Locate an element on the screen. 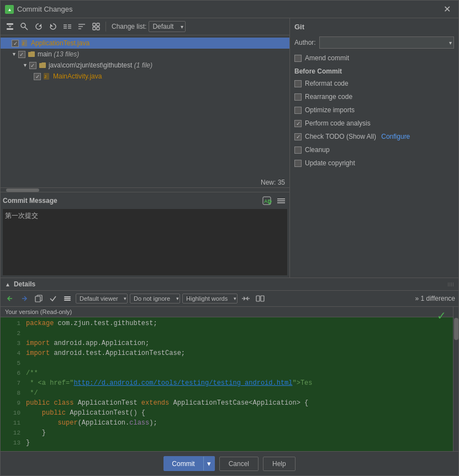  author-input-wrap: ▾ is located at coordinates (387, 43).